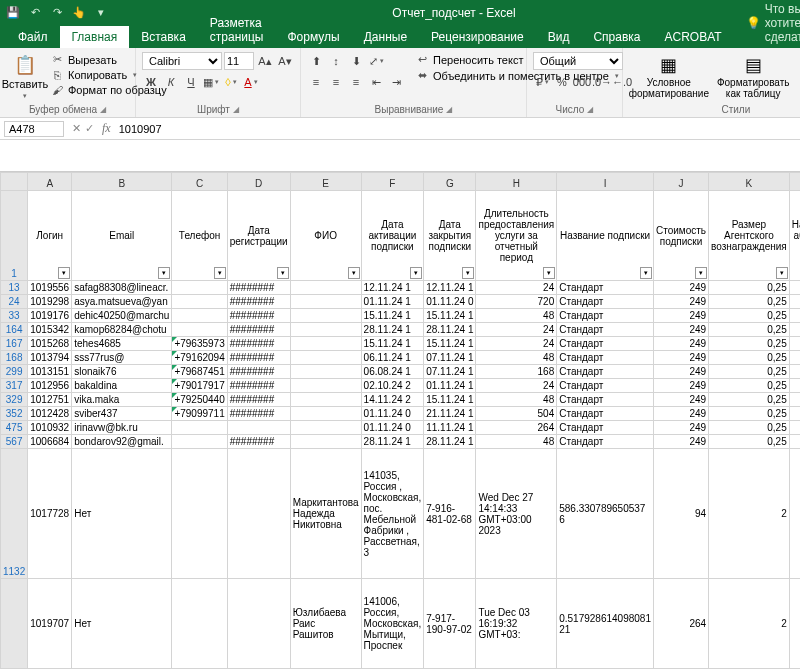  What do you see at coordinates (669, 76) in the screenshot?
I see `conditional-format-button: ▦ Условное форматирование` at bounding box center [669, 76].